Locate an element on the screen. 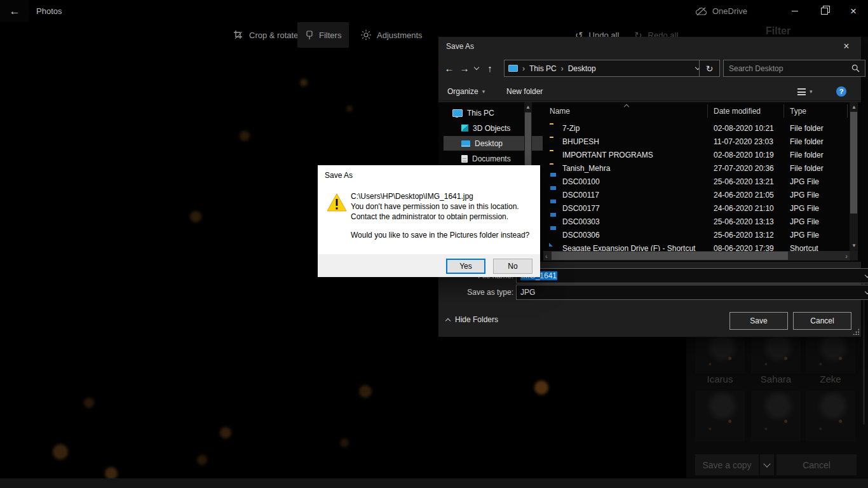  warning-dialog-title: Save As is located at coordinates (339, 175).